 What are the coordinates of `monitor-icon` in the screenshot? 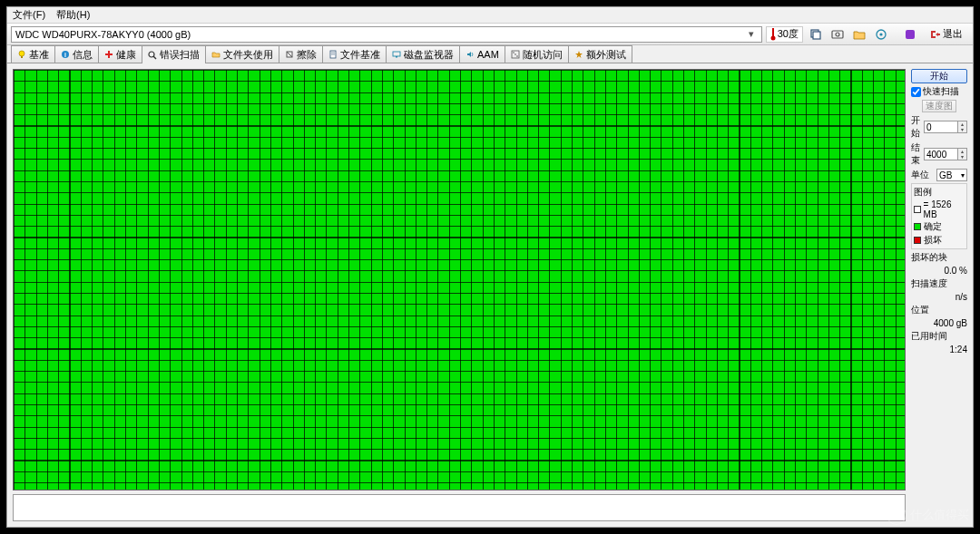 It's located at (397, 54).